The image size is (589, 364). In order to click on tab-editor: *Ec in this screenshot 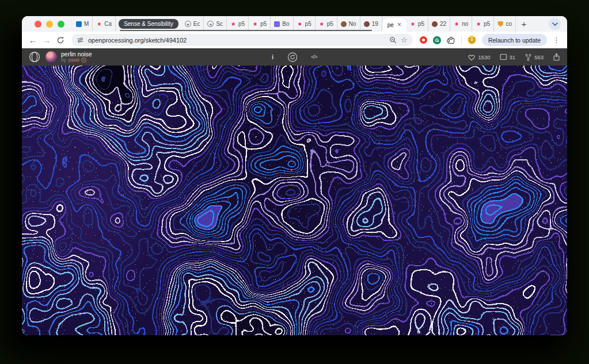, I will do `click(193, 24)`.